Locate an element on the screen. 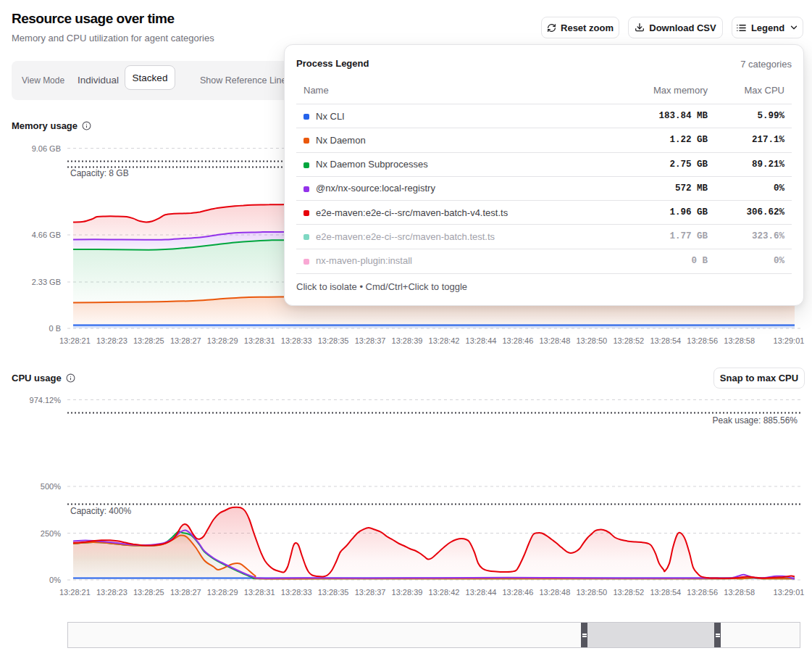 This screenshot has height=664, width=812. svg-text: 13:28:44 is located at coordinates (481, 592).